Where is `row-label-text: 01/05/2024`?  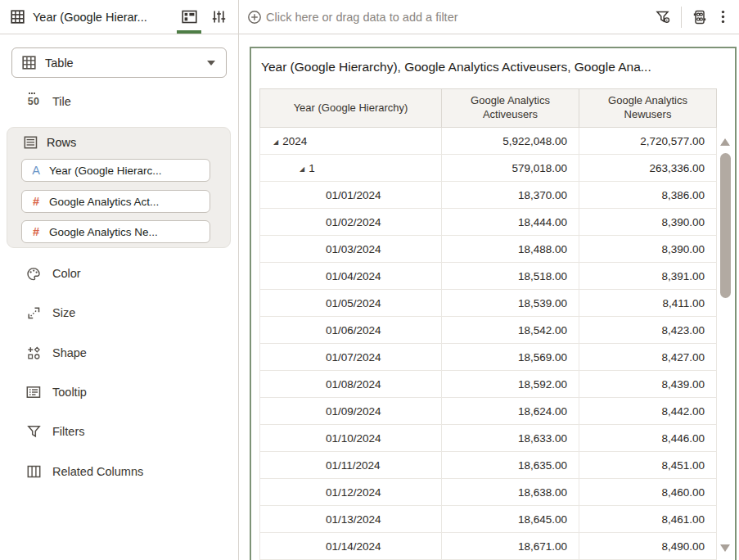
row-label-text: 01/05/2024 is located at coordinates (354, 303).